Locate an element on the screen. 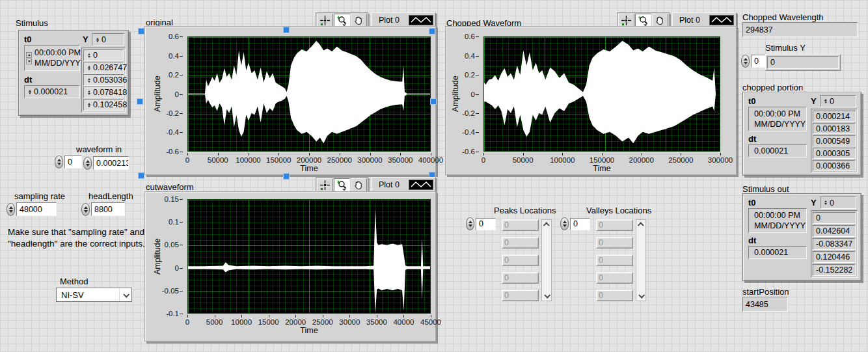  stimulus-dt-field: 0.000021 is located at coordinates (52, 92).